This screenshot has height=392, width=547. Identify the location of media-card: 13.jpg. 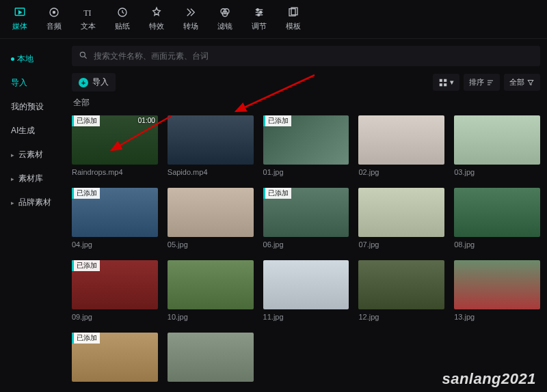
(497, 292).